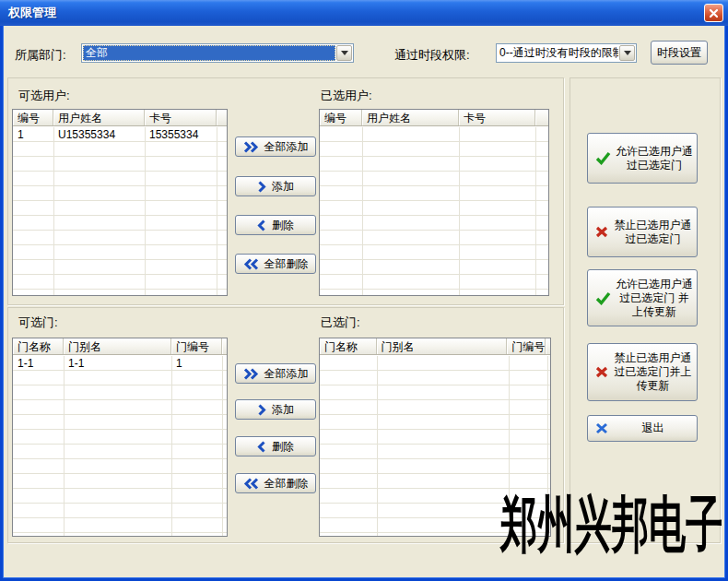 This screenshot has width=728, height=581. What do you see at coordinates (434, 203) in the screenshot?
I see `selected-users-table: 编号 用户姓名 卡号` at bounding box center [434, 203].